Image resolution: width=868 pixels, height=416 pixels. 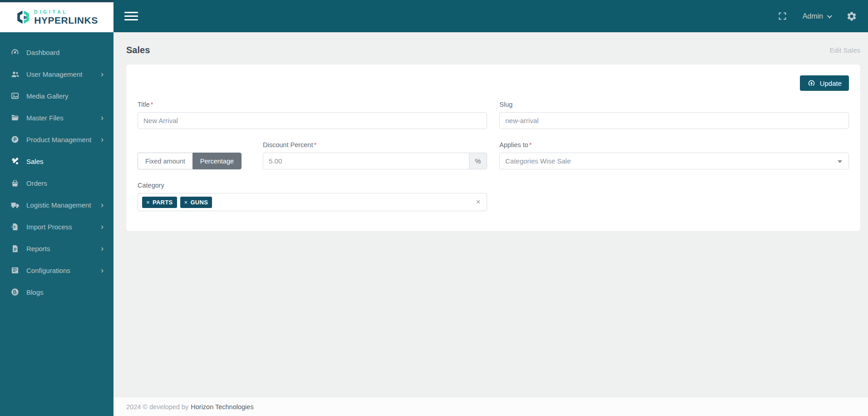 What do you see at coordinates (57, 270) in the screenshot?
I see `sidebar-item-configurations: Configurations ›` at bounding box center [57, 270].